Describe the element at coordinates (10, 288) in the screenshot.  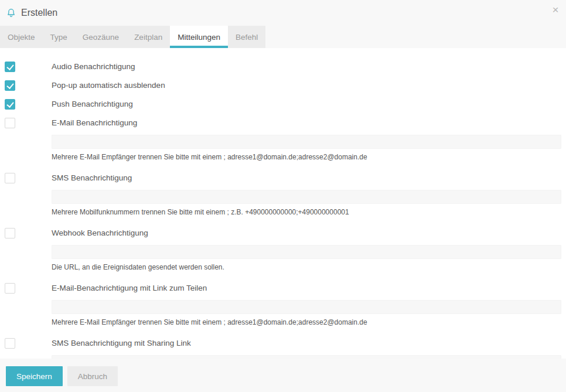
I see `email-sharing-link-checkbox` at that location.